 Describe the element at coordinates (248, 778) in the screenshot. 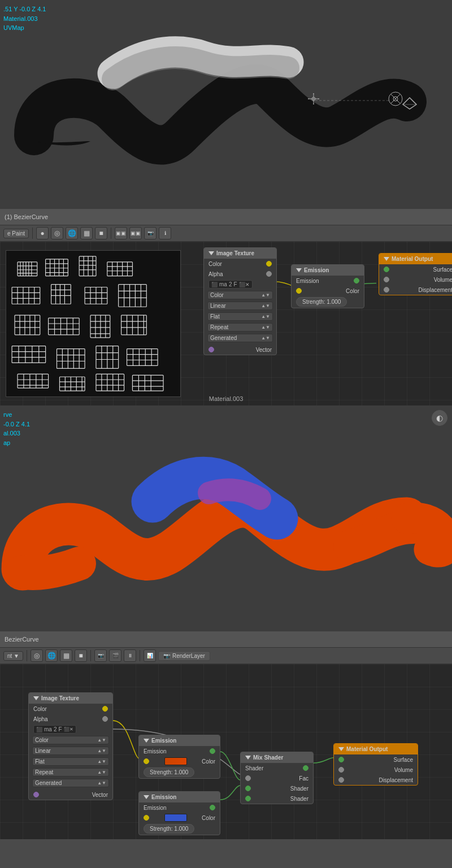

I see `fac-socket` at that location.